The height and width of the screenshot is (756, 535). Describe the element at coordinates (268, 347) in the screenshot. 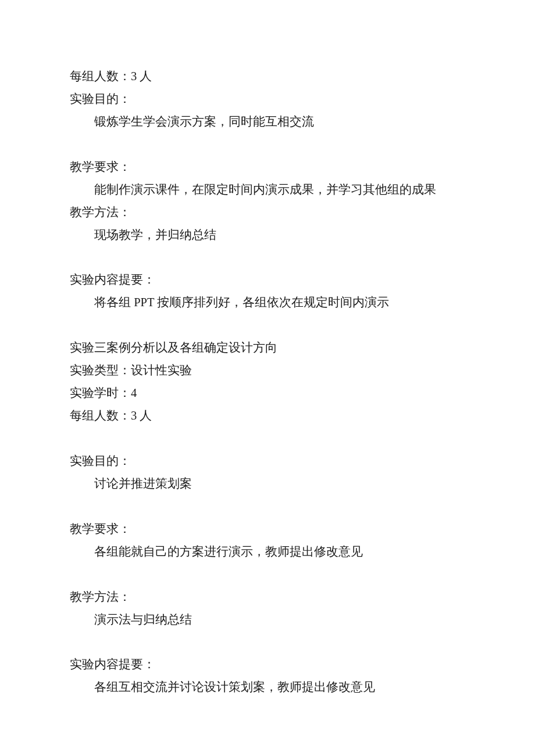

I see `experiment3-title: 实验三案例分析以及各组确定设计方向` at that location.